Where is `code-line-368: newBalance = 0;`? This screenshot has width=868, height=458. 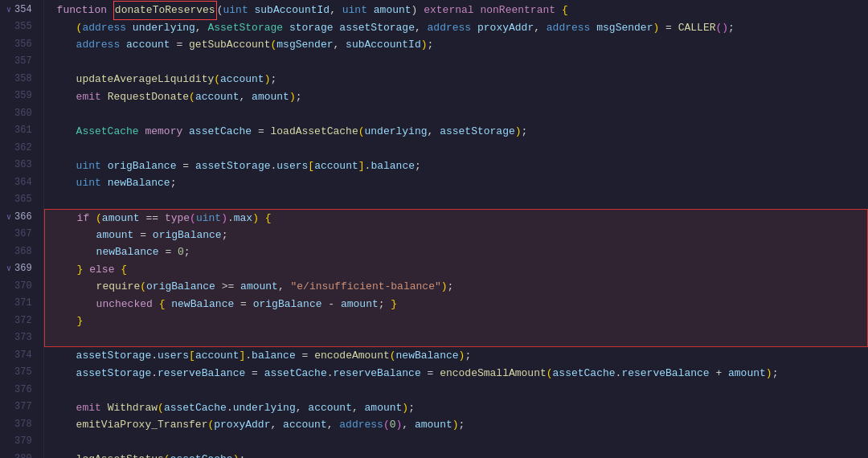 code-line-368: newBalance = 0; is located at coordinates (457, 252).